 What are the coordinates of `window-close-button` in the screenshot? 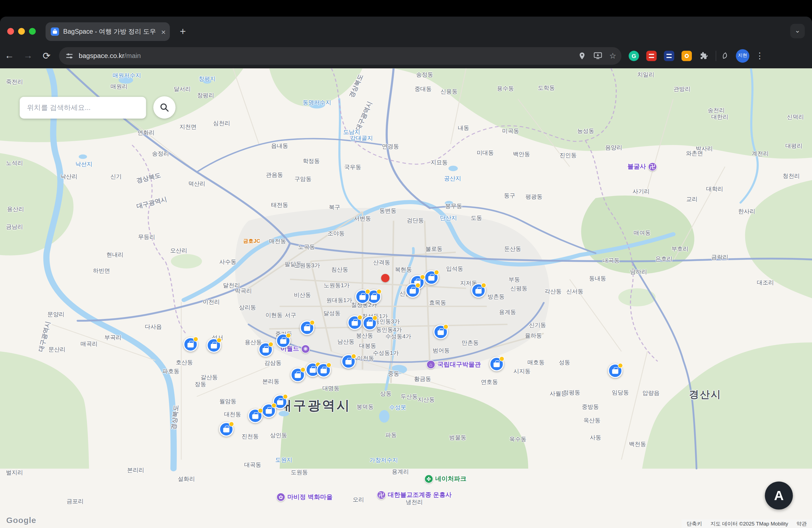 It's located at (10, 31).